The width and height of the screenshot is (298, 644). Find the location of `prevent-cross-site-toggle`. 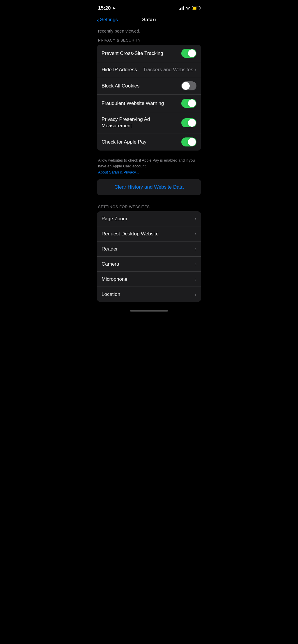

prevent-cross-site-toggle is located at coordinates (189, 53).